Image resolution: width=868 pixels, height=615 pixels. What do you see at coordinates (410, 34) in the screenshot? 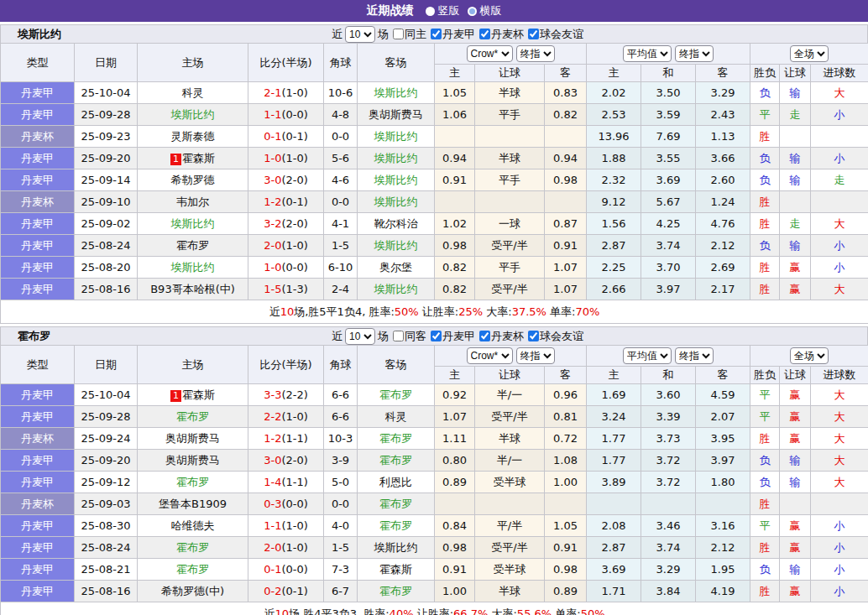
I see `same-venue-filter: 同主` at bounding box center [410, 34].